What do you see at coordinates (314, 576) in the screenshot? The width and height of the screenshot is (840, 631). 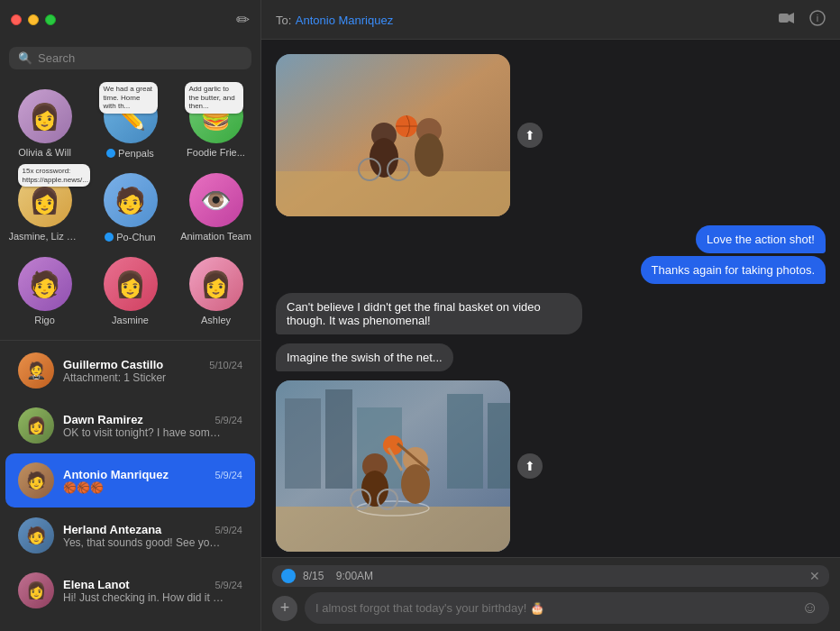 I see `compose-count: 8/15` at bounding box center [314, 576].